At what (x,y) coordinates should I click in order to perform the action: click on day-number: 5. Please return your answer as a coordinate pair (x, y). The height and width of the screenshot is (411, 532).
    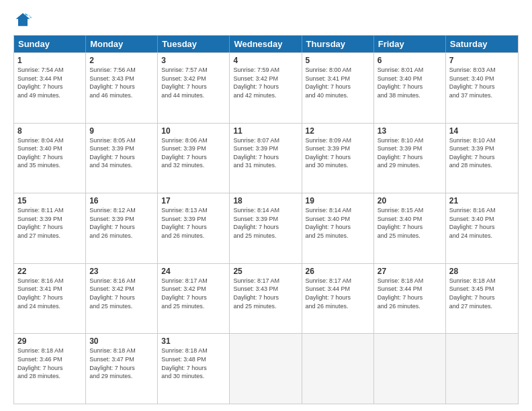
    Looking at the image, I should click on (338, 60).